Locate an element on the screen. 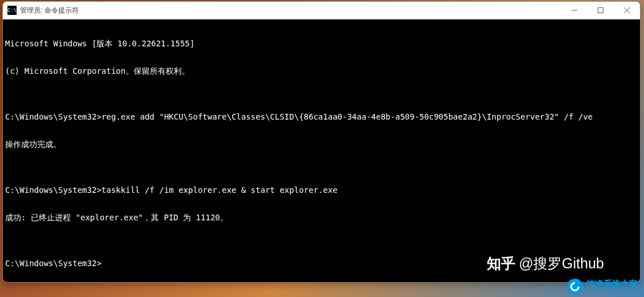 This screenshot has width=644, height=297. window-controls is located at coordinates (601, 10).